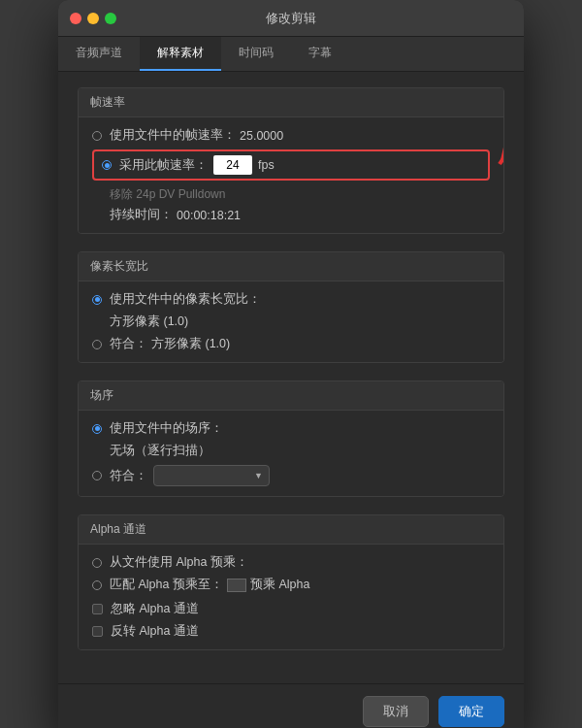 The width and height of the screenshot is (582, 728). I want to click on conform-field-label: 符合：, so click(128, 476).